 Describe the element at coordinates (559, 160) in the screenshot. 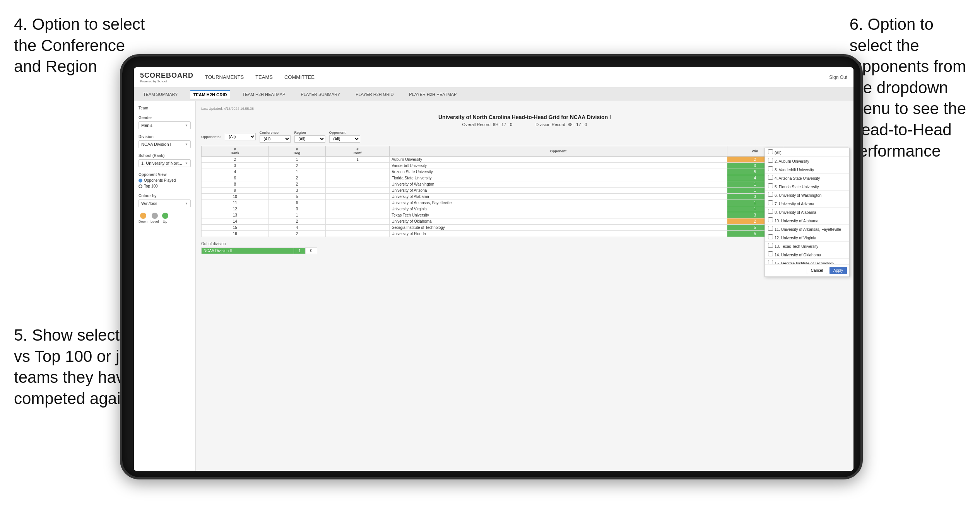

I see `cell-opponent: Auburn University` at that location.